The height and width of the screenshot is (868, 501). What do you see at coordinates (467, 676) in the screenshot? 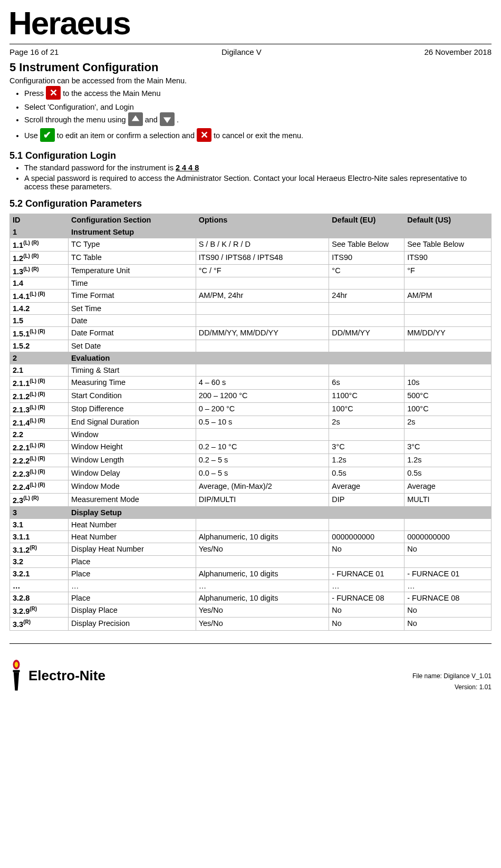
I see `filename-value: Digilance V_1.01` at bounding box center [467, 676].